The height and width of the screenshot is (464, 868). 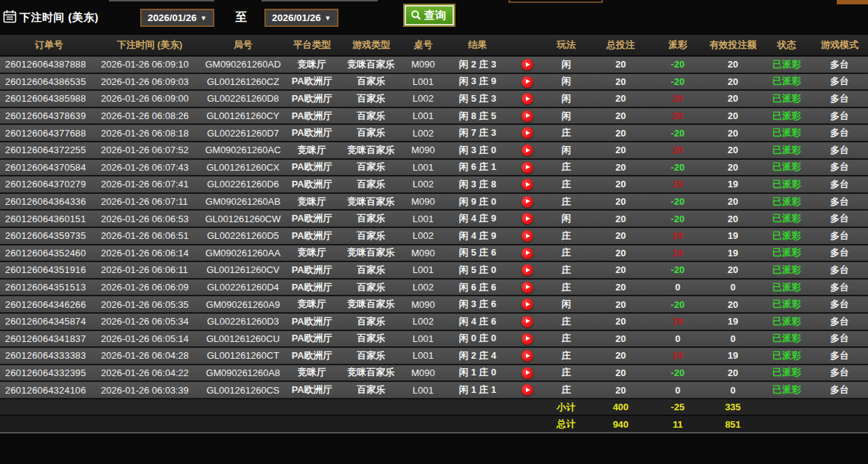 I want to click on table-row: 260126064370279 2026-01-26 06:07:41 GL00…, so click(x=434, y=184).